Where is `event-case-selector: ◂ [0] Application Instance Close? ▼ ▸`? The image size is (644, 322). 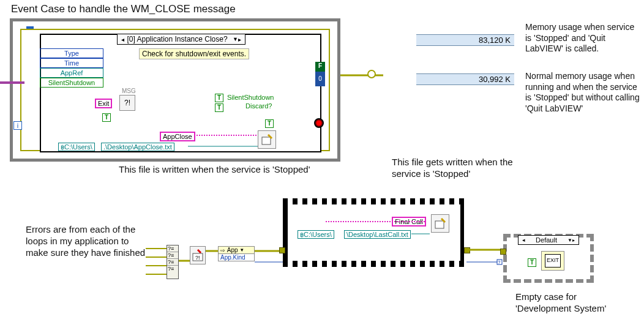
event-case-selector: ◂ [0] Application Instance Close? ▼ ▸ is located at coordinates (181, 39).